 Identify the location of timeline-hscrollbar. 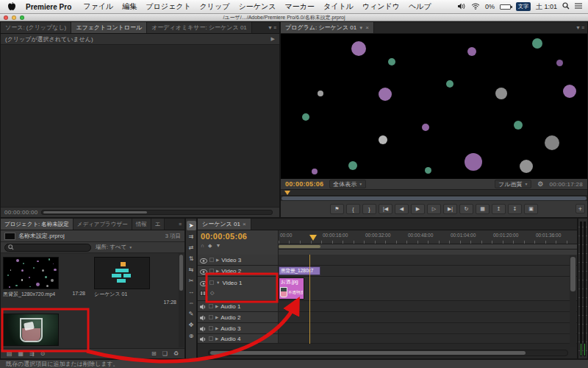
(388, 353).